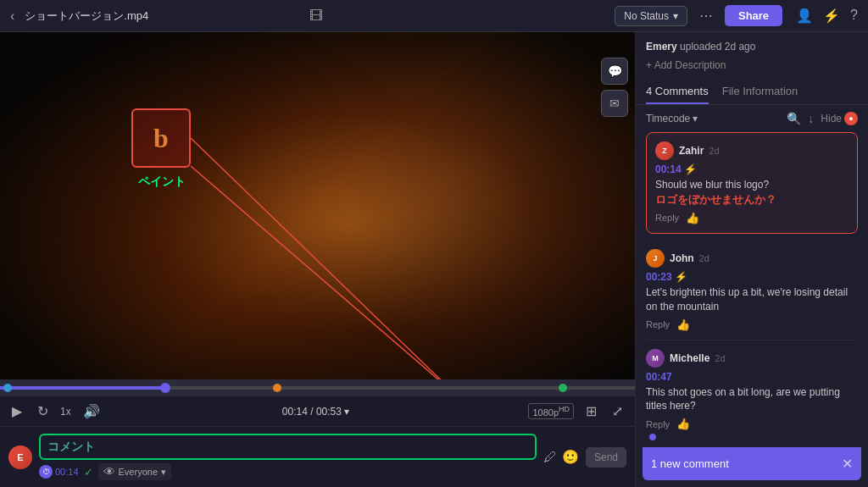 The height and width of the screenshot is (487, 868). Describe the element at coordinates (316, 412) in the screenshot. I see `timecode-display: 00:14 / 00:53 ▾` at that location.